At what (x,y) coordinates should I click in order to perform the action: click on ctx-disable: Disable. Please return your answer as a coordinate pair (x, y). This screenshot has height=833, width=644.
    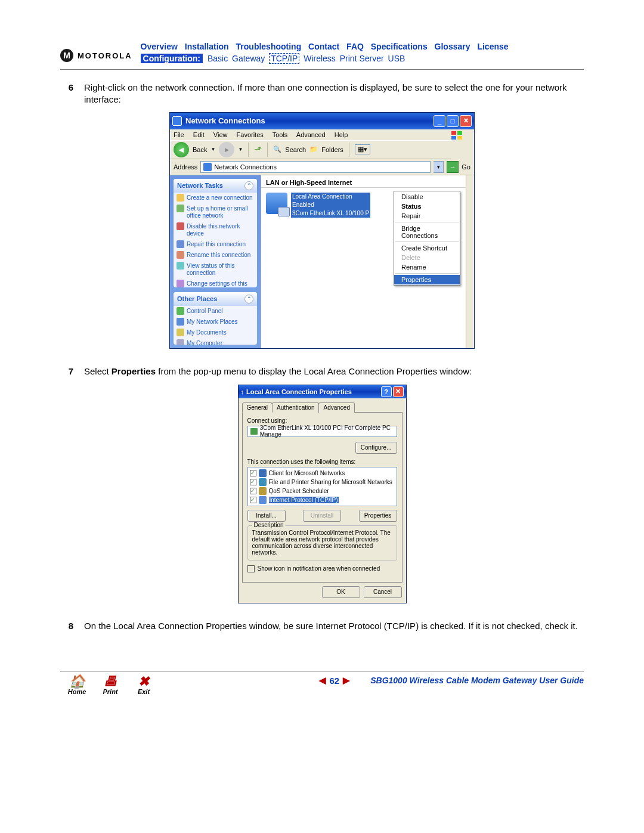
    Looking at the image, I should click on (427, 197).